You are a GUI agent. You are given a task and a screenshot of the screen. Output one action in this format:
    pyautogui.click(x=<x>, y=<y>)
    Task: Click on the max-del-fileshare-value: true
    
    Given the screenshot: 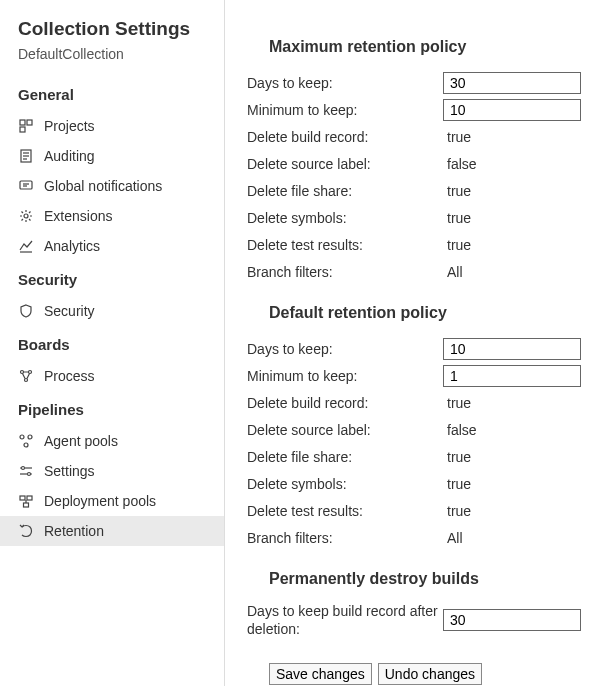 What is the action you would take?
    pyautogui.click(x=459, y=191)
    